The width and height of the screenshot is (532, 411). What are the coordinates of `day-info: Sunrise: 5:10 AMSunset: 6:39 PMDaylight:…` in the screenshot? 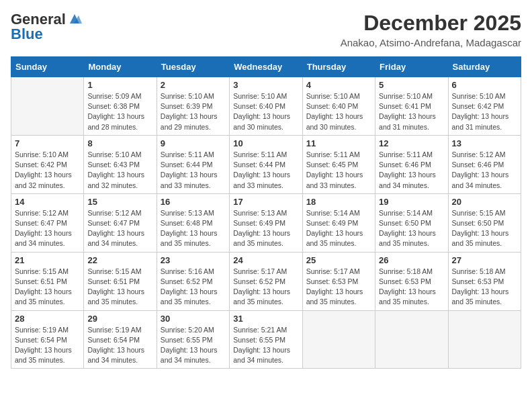 It's located at (193, 111).